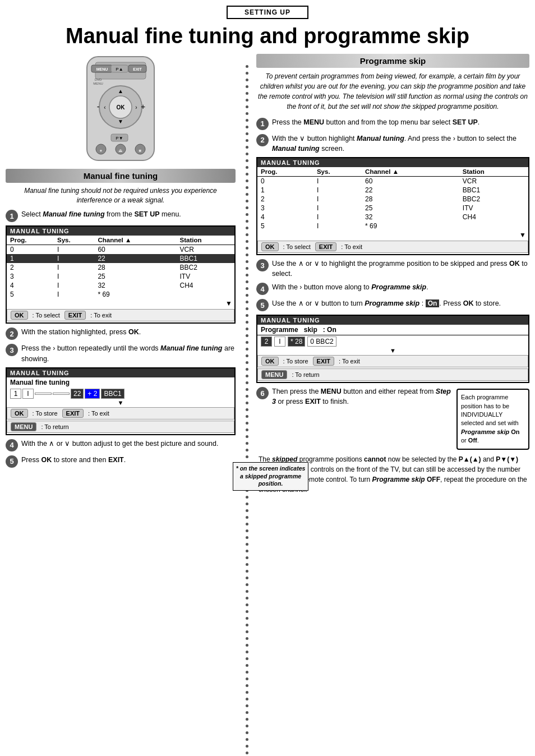 This screenshot has height=756, width=535. Describe the element at coordinates (12, 350) in the screenshot. I see `step-num-3: 3` at that location.